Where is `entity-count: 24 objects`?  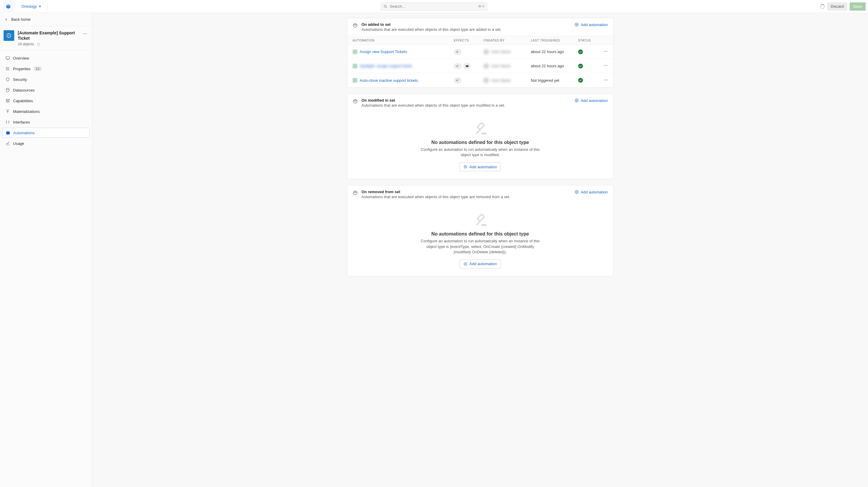 entity-count: 24 objects is located at coordinates (26, 44).